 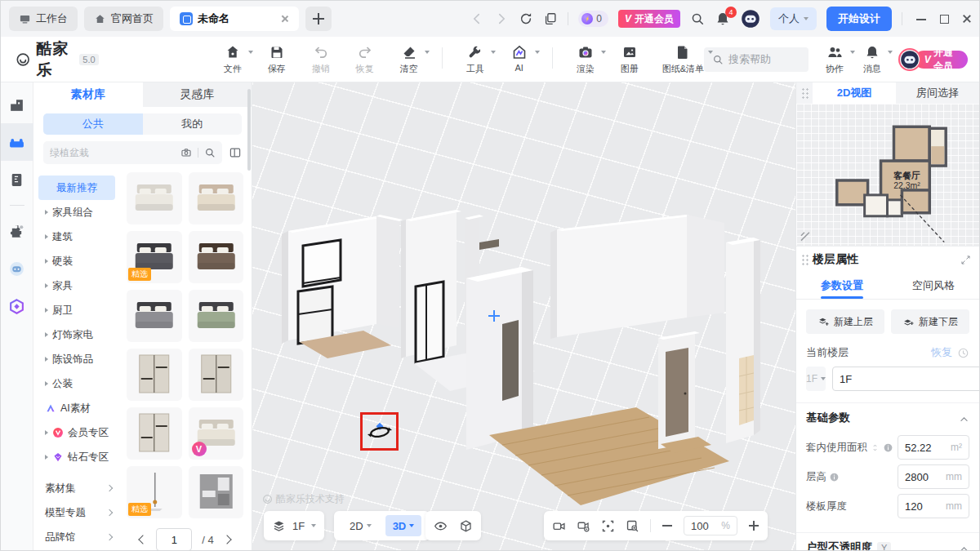 I want to click on scrollbar, so click(x=249, y=130).